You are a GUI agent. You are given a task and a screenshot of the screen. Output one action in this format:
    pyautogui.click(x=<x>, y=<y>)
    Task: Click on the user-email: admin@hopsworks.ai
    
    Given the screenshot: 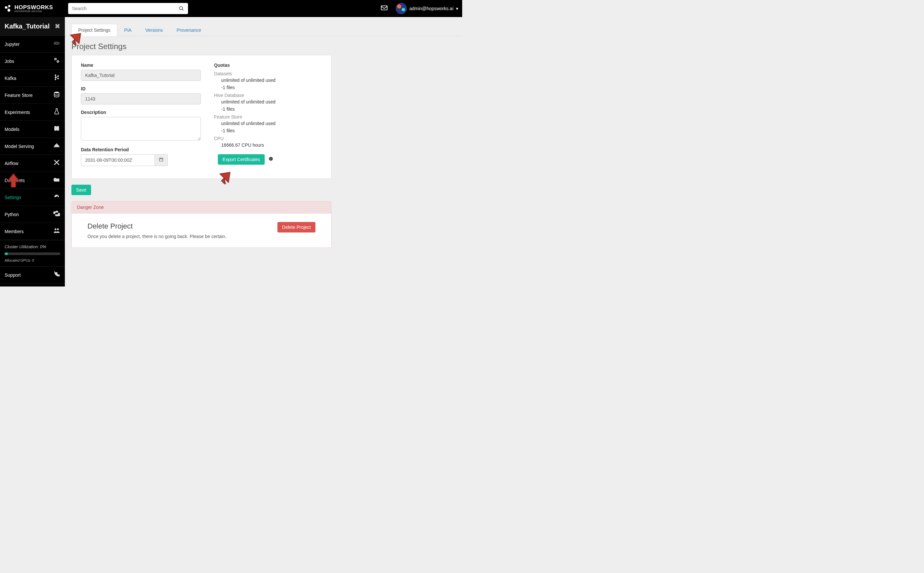 What is the action you would take?
    pyautogui.click(x=431, y=8)
    